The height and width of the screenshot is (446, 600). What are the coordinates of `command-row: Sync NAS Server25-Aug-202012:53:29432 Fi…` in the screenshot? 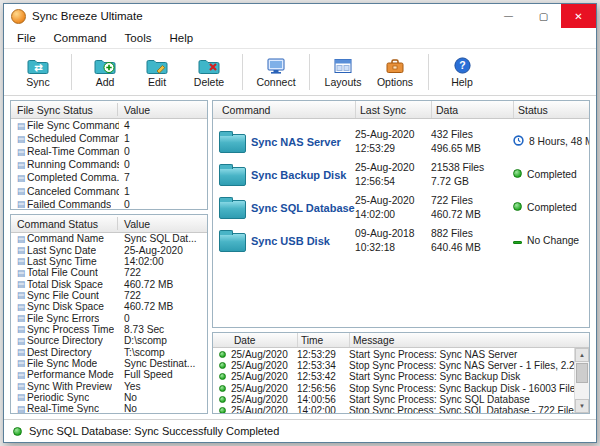 It's located at (401, 142).